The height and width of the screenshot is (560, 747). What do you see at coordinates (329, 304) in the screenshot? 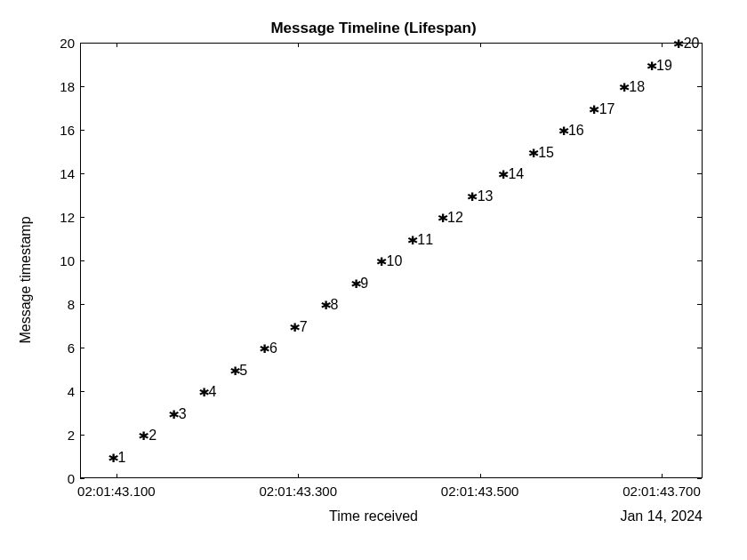
I see `data-point: ✱8` at bounding box center [329, 304].